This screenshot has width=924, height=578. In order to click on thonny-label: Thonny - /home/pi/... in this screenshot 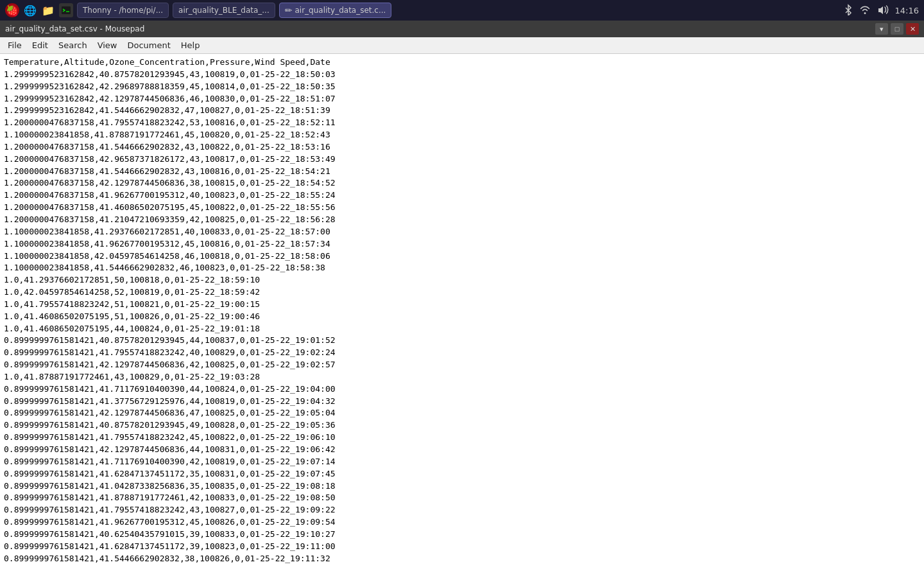, I will do `click(123, 10)`.